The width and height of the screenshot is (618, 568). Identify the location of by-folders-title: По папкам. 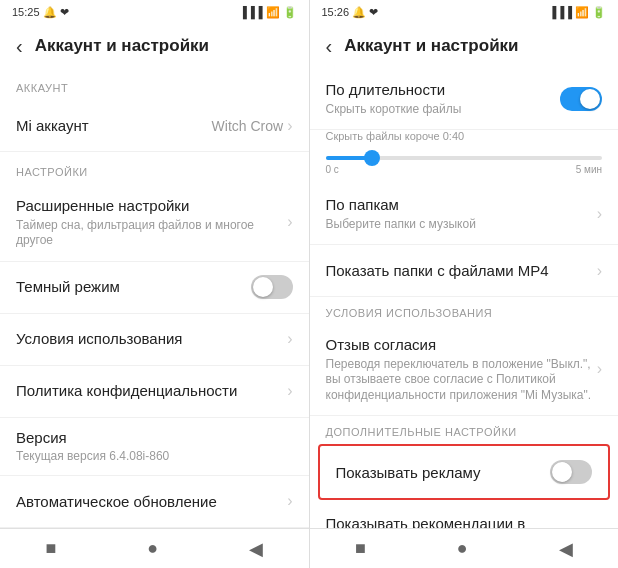
(462, 205).